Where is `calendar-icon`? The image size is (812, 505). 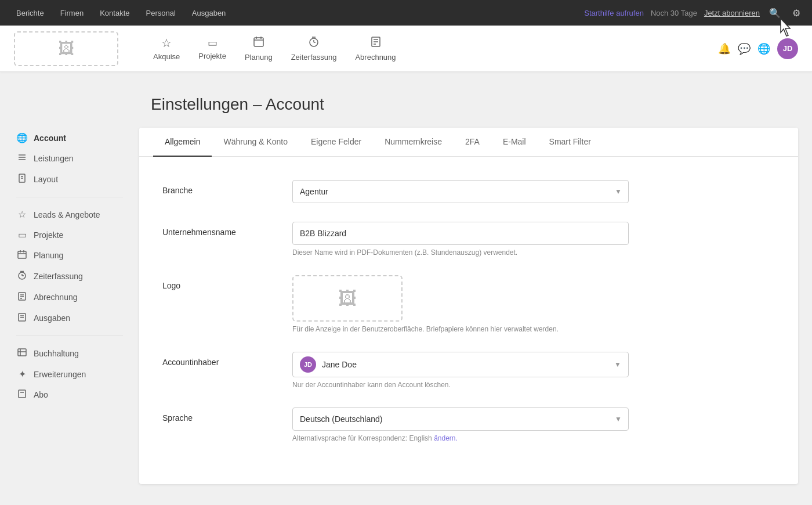
calendar-icon is located at coordinates (22, 255).